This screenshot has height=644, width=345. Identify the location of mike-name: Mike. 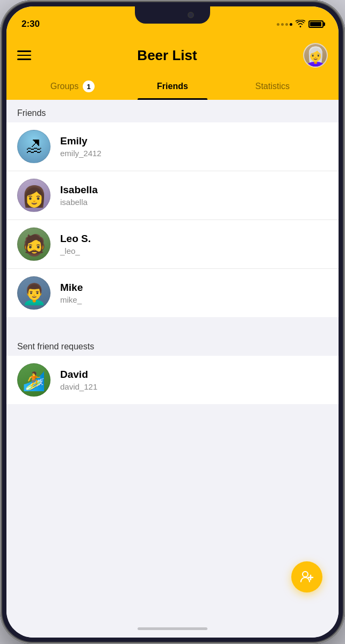
(194, 288).